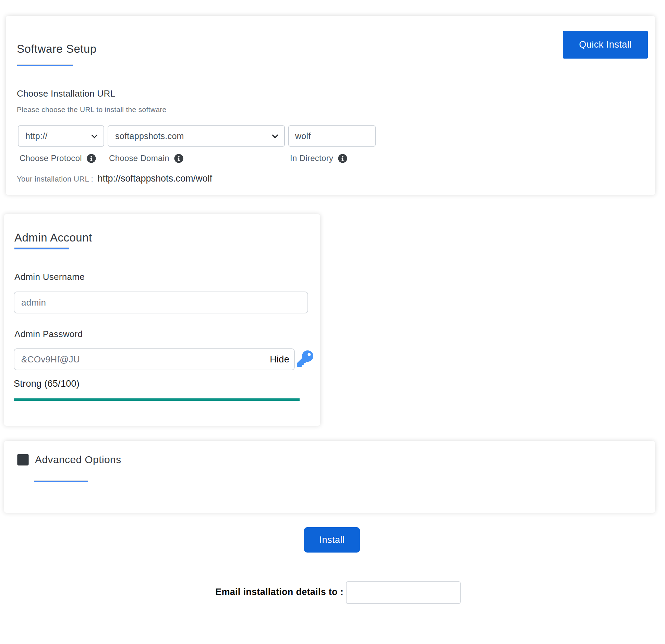  Describe the element at coordinates (157, 399) in the screenshot. I see `password-strength-fill` at that location.